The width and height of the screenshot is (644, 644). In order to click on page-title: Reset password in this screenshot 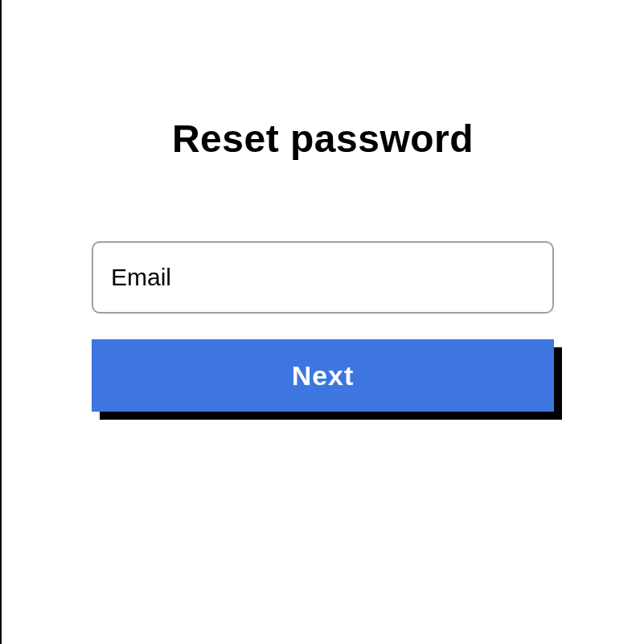, I will do `click(323, 138)`.